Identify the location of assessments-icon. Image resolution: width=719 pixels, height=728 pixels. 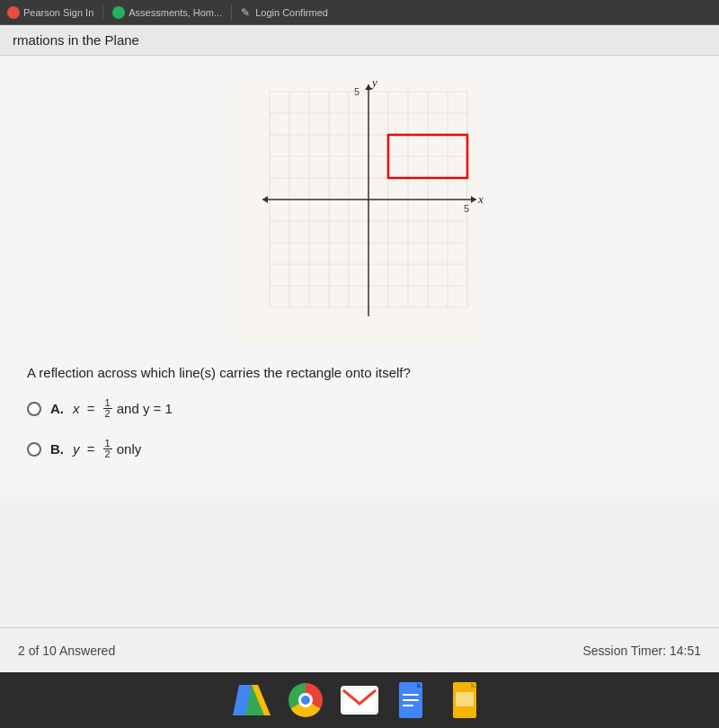
(119, 13).